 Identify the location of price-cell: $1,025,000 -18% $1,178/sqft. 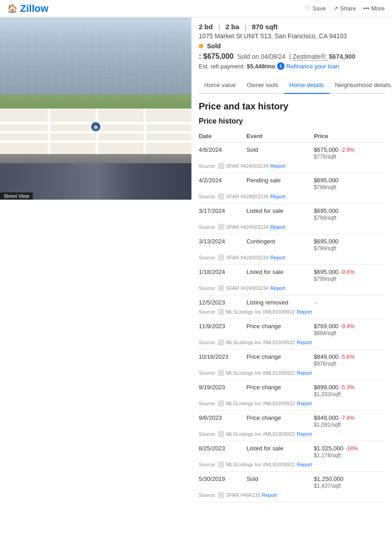
(349, 451).